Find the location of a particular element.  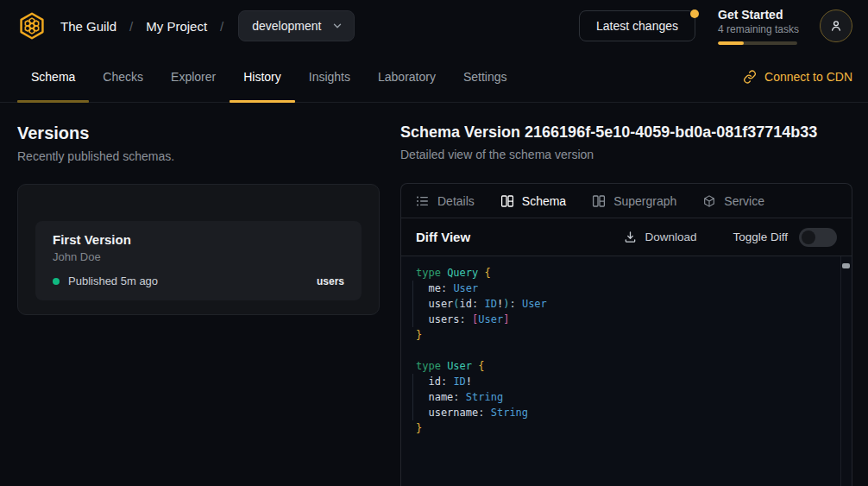

target-nav: SchemaChecksExplorerHistoryInsightsLabor… is located at coordinates (434, 78).